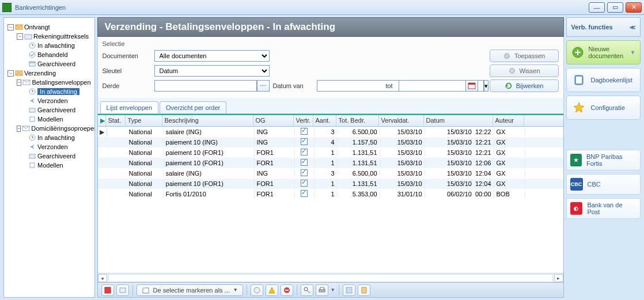  I want to click on navigation-tree: − Ontvangt − Rekeninguittreksels In afwa…, so click(50, 158).